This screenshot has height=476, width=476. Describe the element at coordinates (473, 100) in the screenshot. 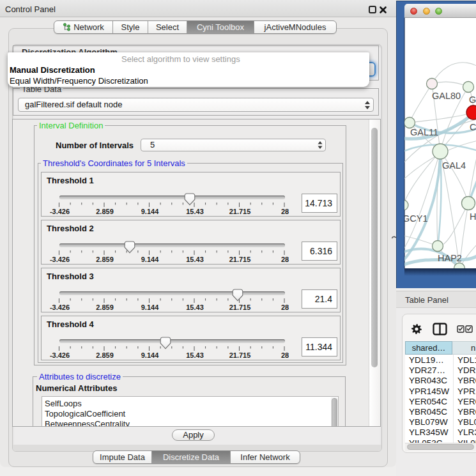

I see `svg-text: GA` at that location.